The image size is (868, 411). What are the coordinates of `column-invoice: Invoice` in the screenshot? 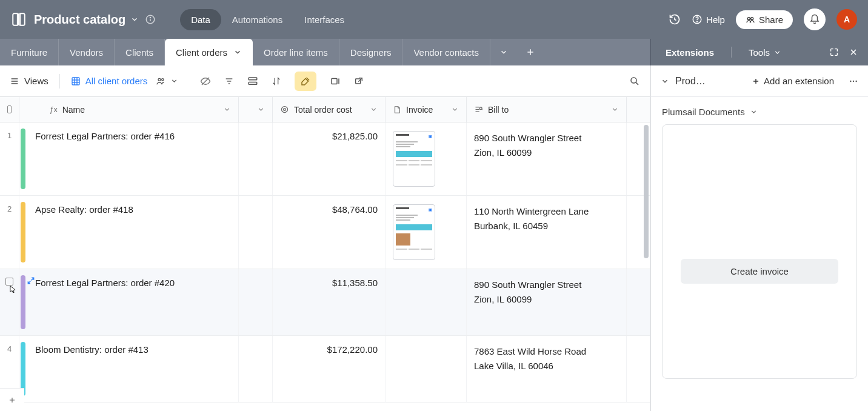 It's located at (426, 109).